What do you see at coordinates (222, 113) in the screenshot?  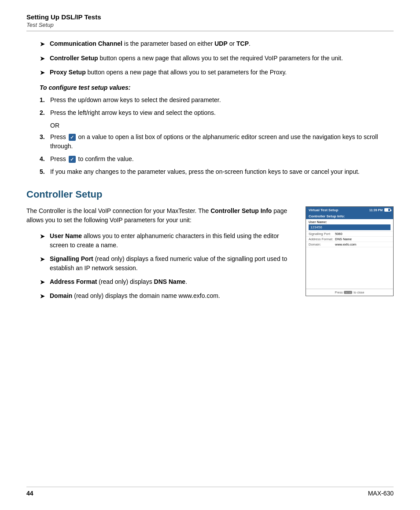 I see `step-2-text: Press the left/right arrow keys to view …` at bounding box center [222, 113].